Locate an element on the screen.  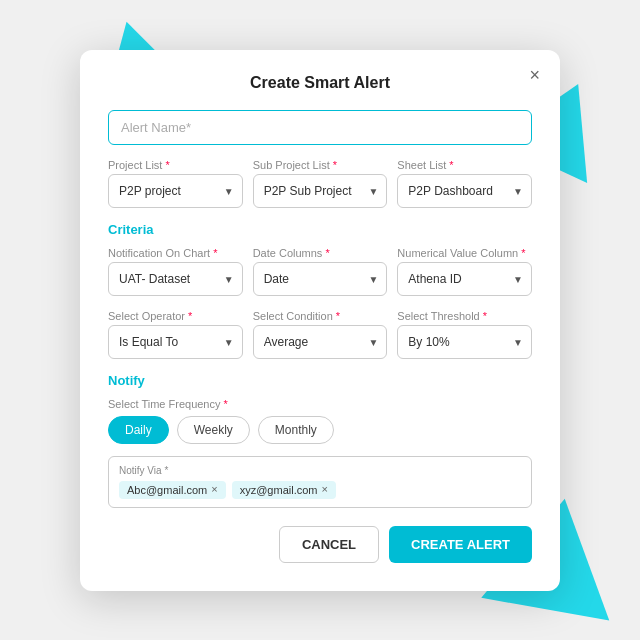
select-operator-select: Is Equal To is located at coordinates (176, 342).